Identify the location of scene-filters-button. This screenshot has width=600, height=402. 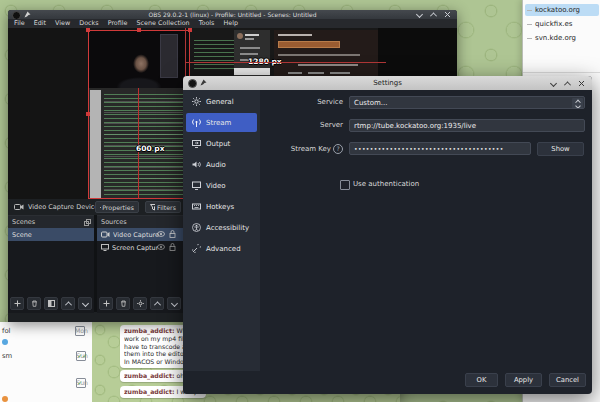
(51, 304).